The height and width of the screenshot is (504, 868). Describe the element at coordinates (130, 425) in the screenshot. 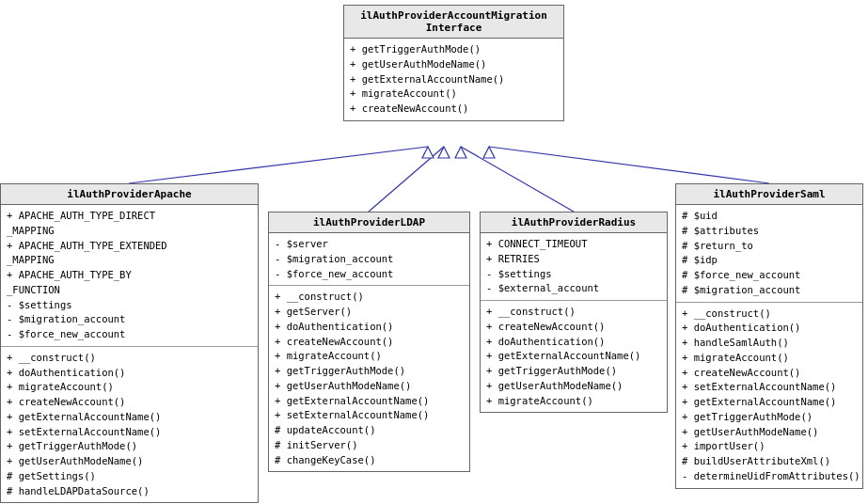

I see `apache-methods: + __construct() + doAuthentication() + m…` at that location.